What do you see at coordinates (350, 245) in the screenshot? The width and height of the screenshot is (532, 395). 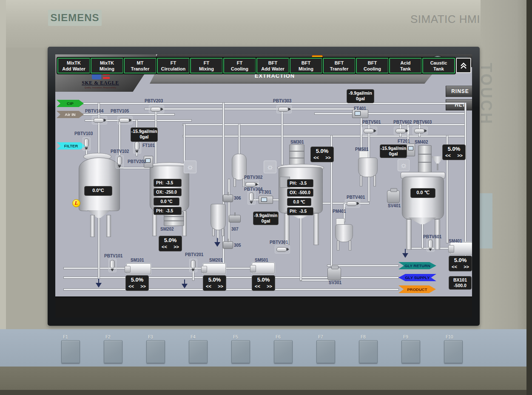 I see `pm401-leg` at bounding box center [350, 245].